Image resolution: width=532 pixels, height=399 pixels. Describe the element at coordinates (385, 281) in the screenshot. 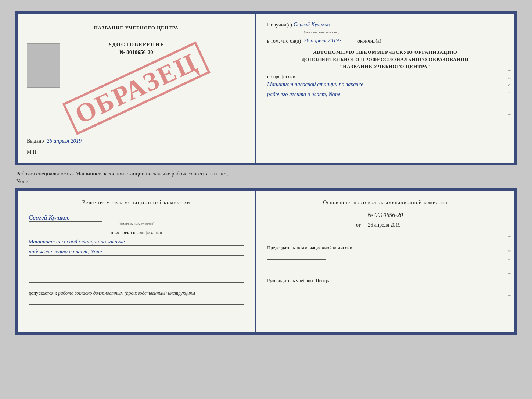

I see `rukovoditel-label: Руководитель учебного Центра` at that location.